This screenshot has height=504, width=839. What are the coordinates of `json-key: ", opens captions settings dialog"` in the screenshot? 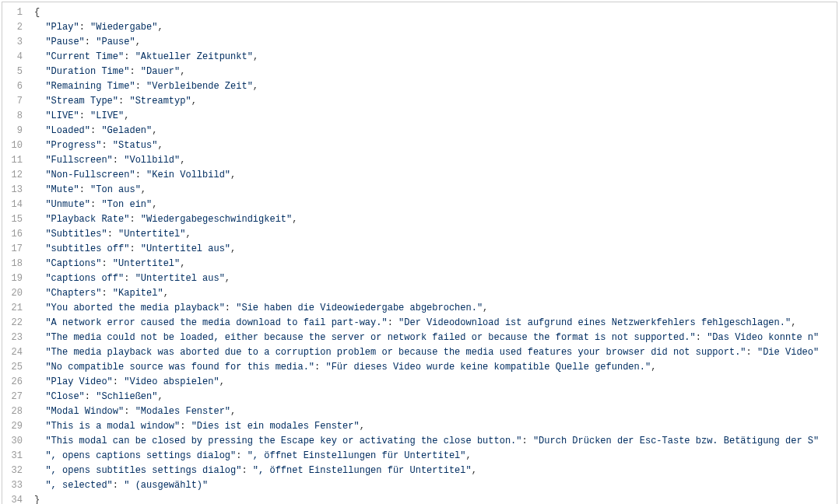 It's located at (140, 456).